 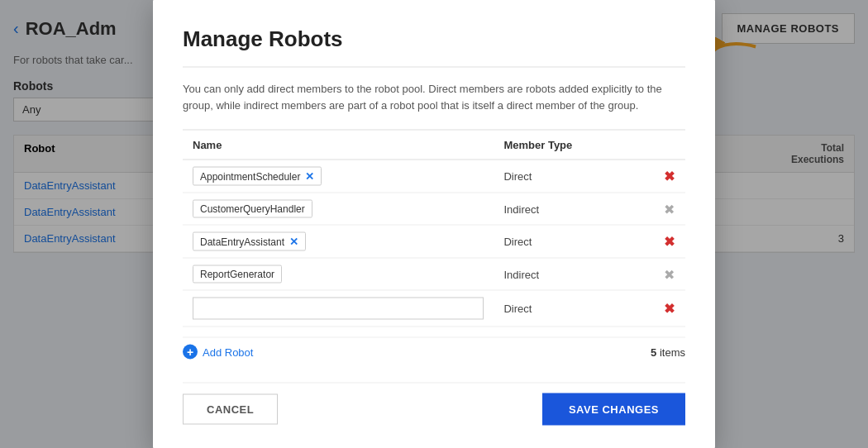 I want to click on robot-tag-4: ReportGenerator, so click(x=237, y=274).